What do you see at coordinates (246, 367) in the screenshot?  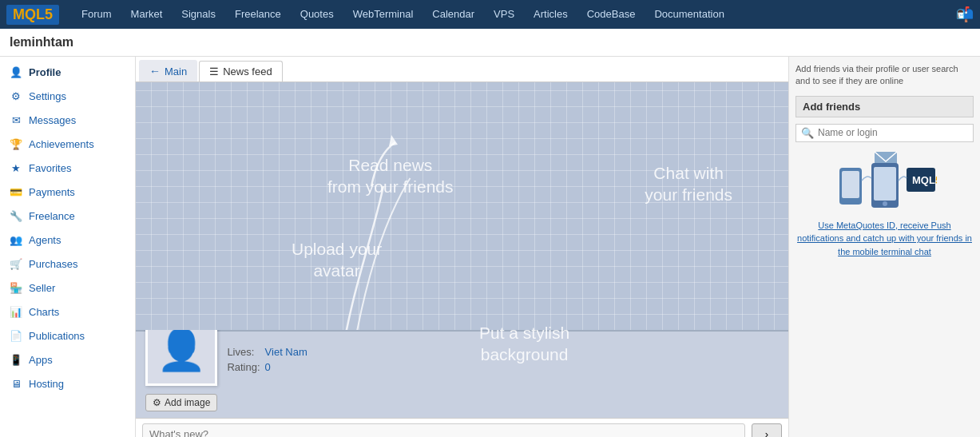 I see `rating-label: Rating:` at bounding box center [246, 367].